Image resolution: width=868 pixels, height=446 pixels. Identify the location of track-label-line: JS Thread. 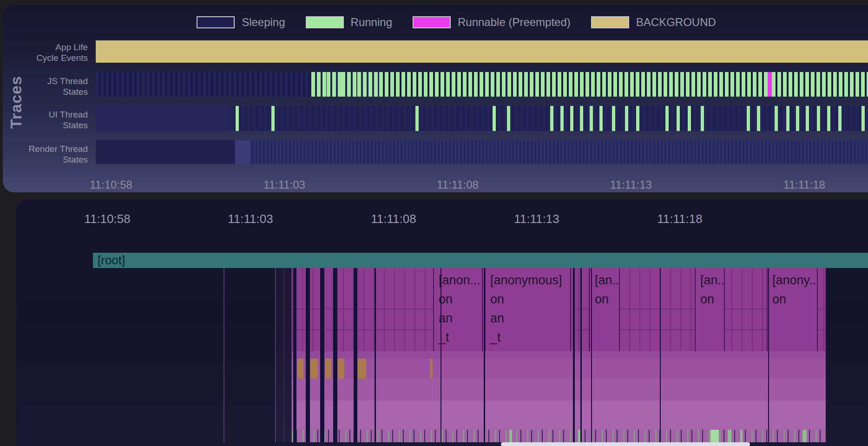
(46, 81).